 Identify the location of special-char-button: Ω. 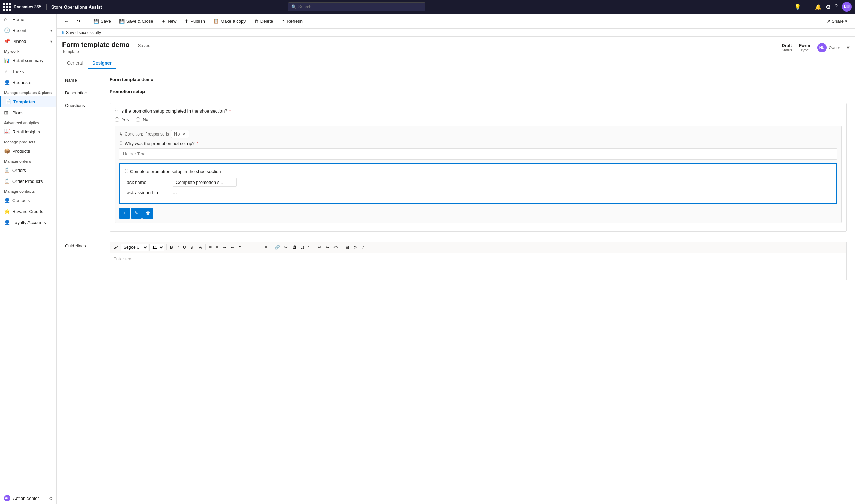
(302, 247).